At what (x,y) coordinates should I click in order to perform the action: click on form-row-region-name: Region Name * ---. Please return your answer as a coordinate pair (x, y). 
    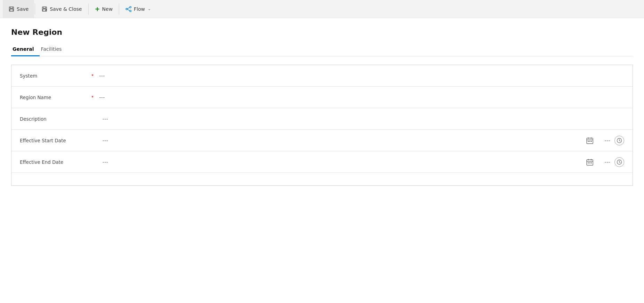
    Looking at the image, I should click on (322, 97).